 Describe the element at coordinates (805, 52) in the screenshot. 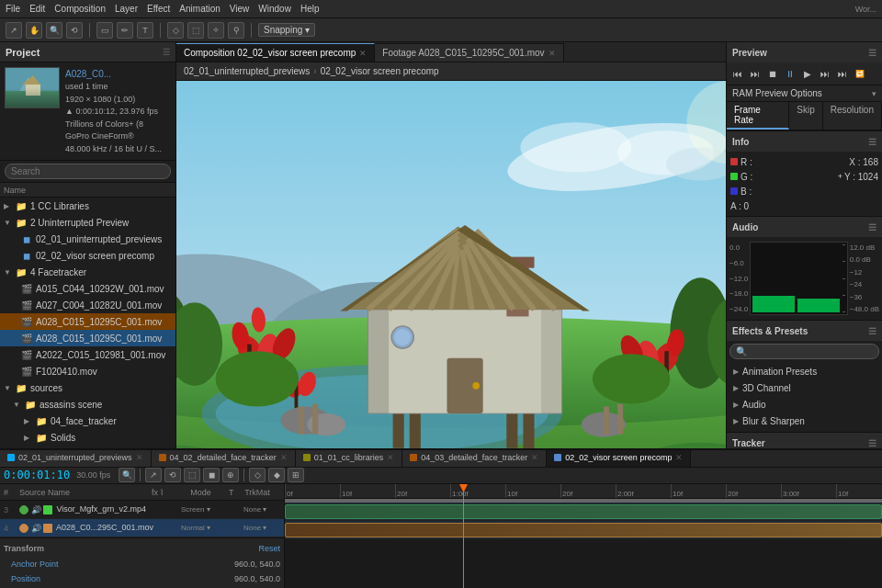

I see `preview-panel-header: Preview ☰` at that location.